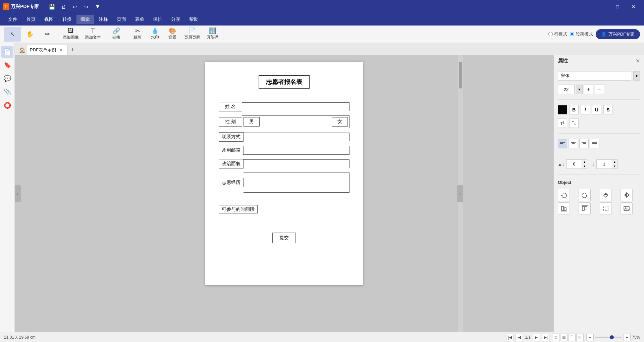 The height and width of the screenshot is (342, 644). What do you see at coordinates (627, 195) in the screenshot?
I see `flip-h-button` at bounding box center [627, 195].